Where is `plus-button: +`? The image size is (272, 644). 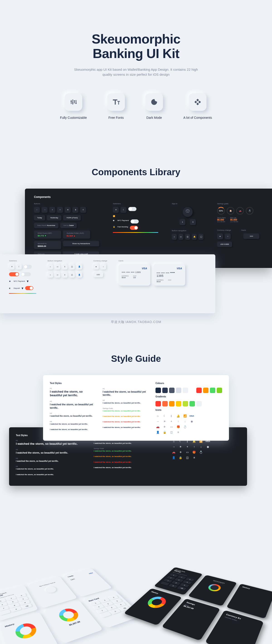 plus-button: + is located at coordinates (52, 210).